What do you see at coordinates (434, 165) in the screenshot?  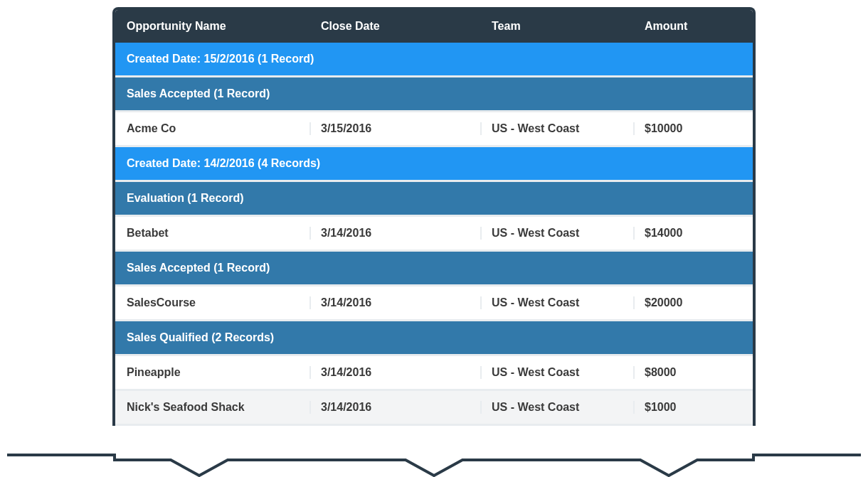 I see `group-primary: Created Date: 14/2/2016 (4 Records)` at bounding box center [434, 165].